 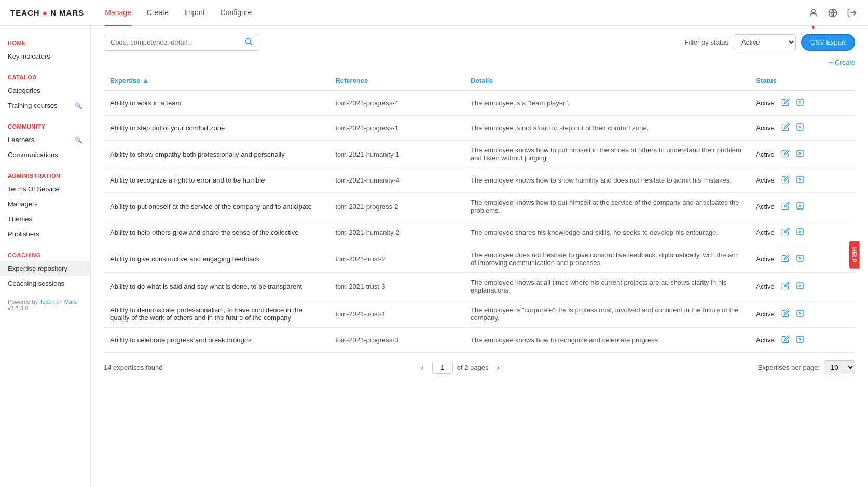 I want to click on cell-expertise: Ability to celebrate progress and breakt…, so click(x=216, y=340).